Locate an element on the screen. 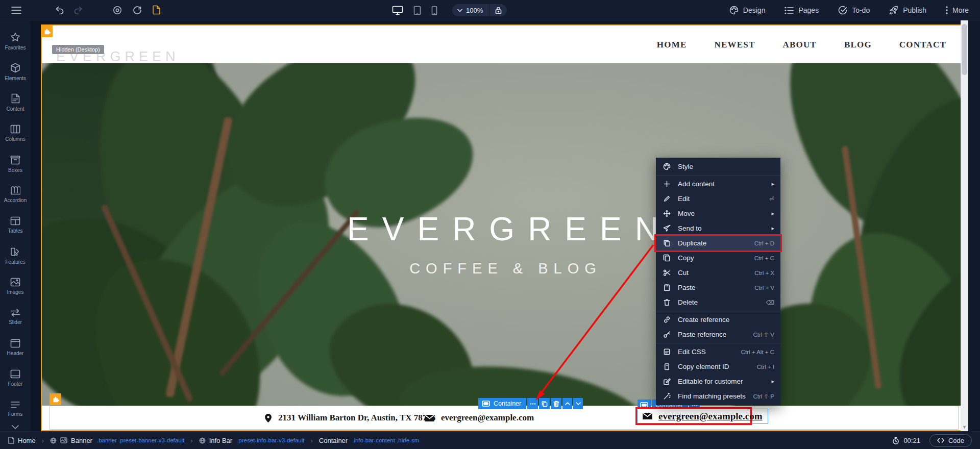 The height and width of the screenshot is (449, 980). refresh-icon is located at coordinates (137, 10).